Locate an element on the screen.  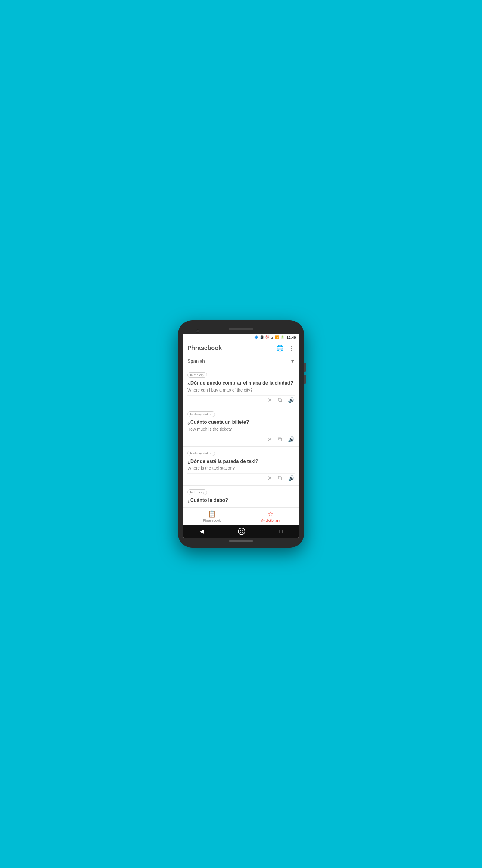
phone-bottom-bar is located at coordinates (241, 541).